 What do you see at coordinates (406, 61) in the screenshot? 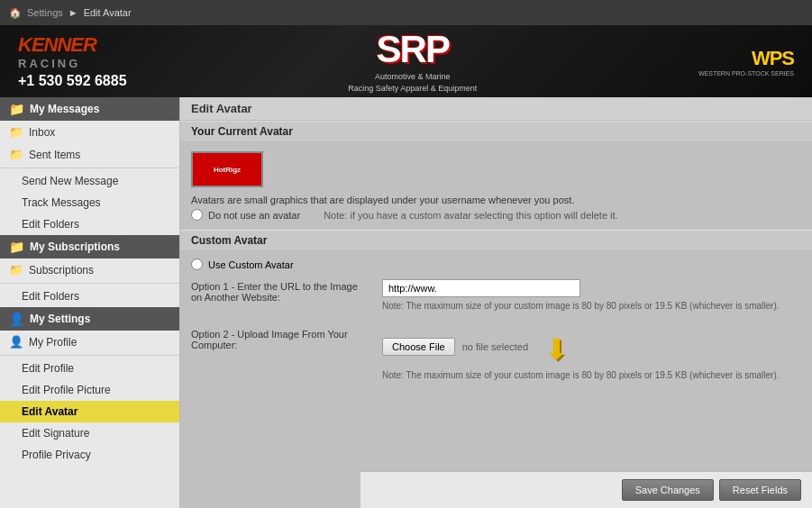
I see `banner: Kenner RACING +1 530 592 6885 SRP Automo…` at bounding box center [406, 61].